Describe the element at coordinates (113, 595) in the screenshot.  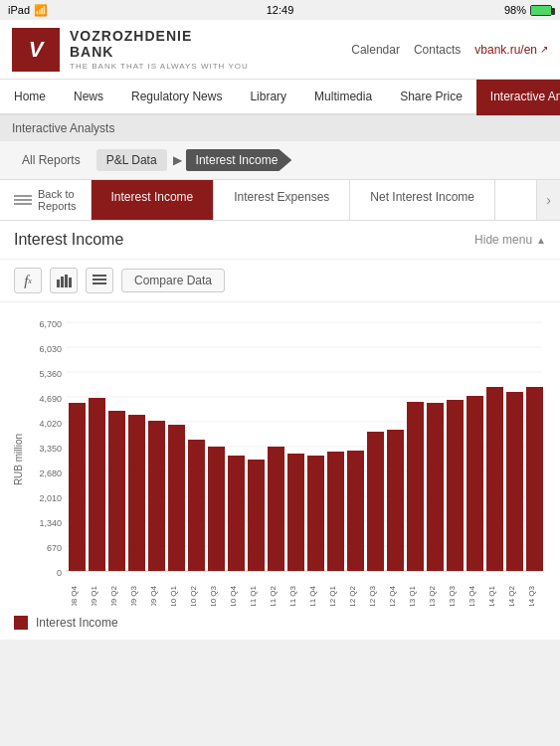
I see `svg-text: 2009 Q2` at that location.